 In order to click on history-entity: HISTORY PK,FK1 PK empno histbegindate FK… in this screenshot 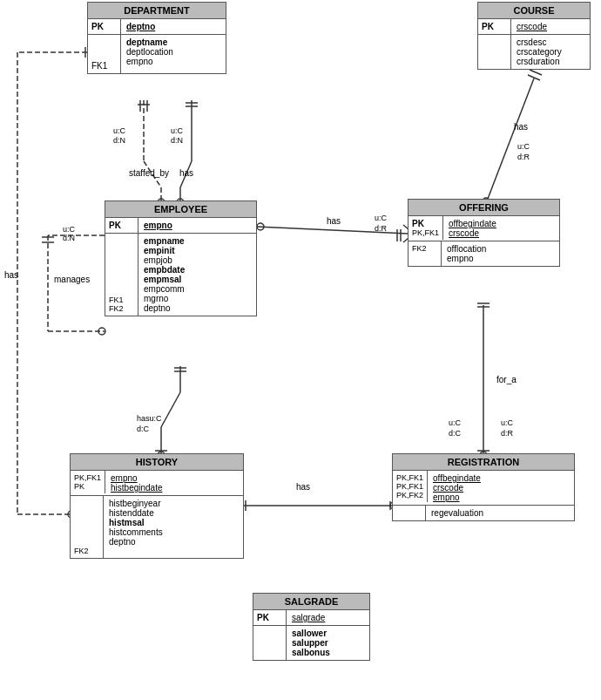, I will do `click(157, 506)`.